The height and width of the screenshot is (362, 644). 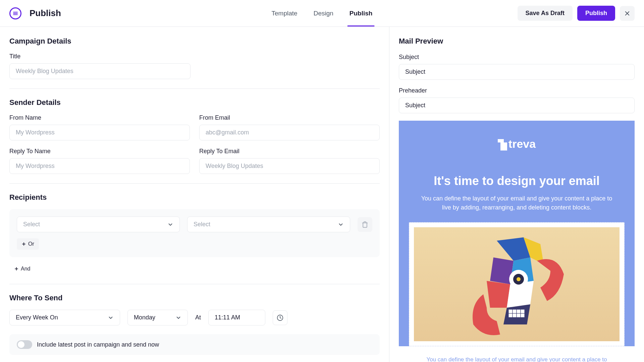 What do you see at coordinates (517, 105) in the screenshot?
I see `preheader-input` at bounding box center [517, 105].